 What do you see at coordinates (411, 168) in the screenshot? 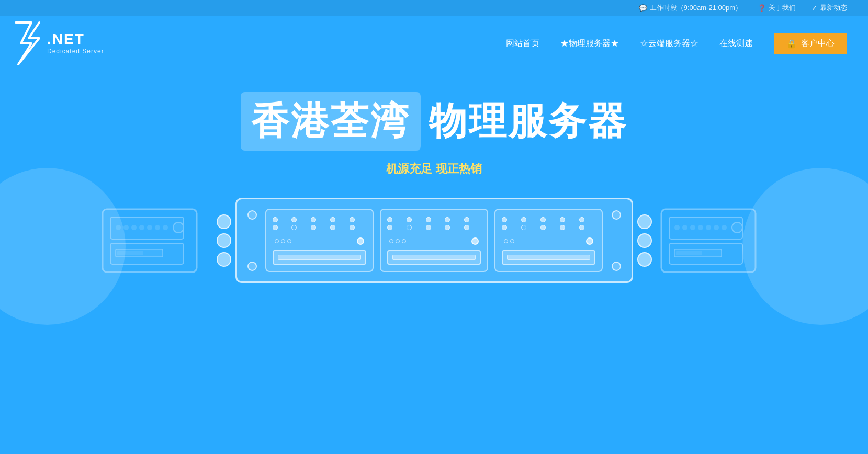
I see `hero-subtitle-normal: 机源充足` at bounding box center [411, 168].